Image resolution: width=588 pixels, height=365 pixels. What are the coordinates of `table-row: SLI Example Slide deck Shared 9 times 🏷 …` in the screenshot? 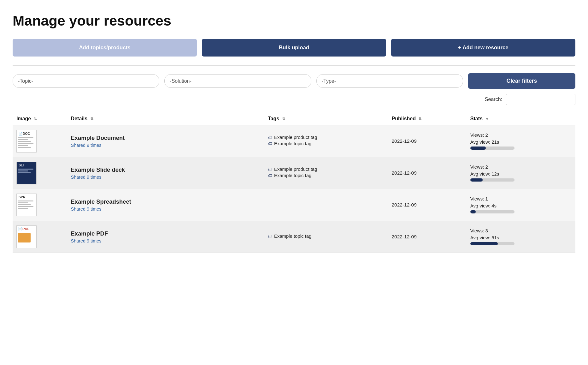 It's located at (294, 173).